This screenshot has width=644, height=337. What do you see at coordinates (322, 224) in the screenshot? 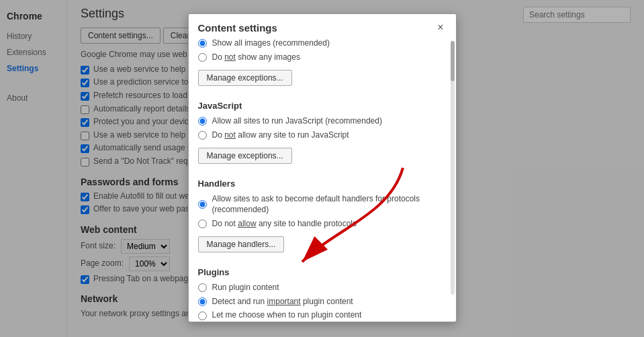
I see `radio-row: Do not allow any site to handle protocol…` at bounding box center [322, 224].